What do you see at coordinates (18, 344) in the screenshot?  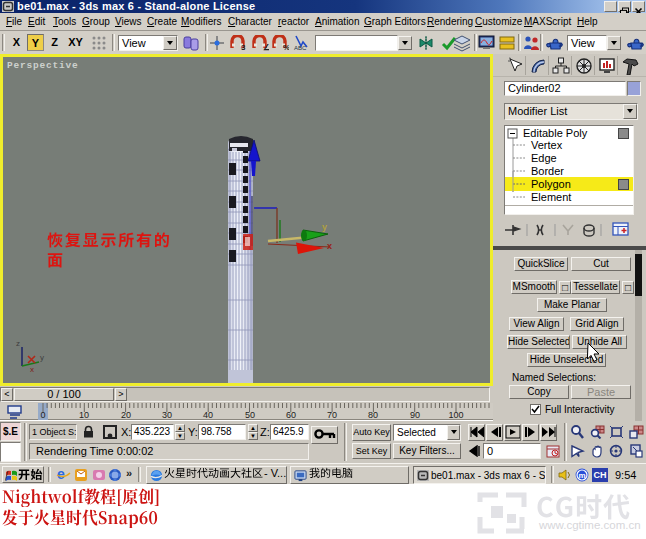 I see `svg-text: z` at bounding box center [18, 344].